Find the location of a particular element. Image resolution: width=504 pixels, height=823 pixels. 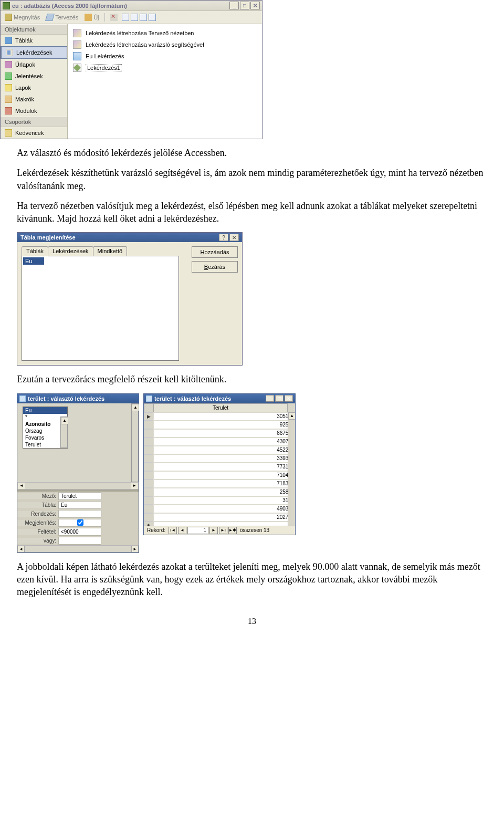

fieldlist-scrollbar: ▲ is located at coordinates (64, 432).